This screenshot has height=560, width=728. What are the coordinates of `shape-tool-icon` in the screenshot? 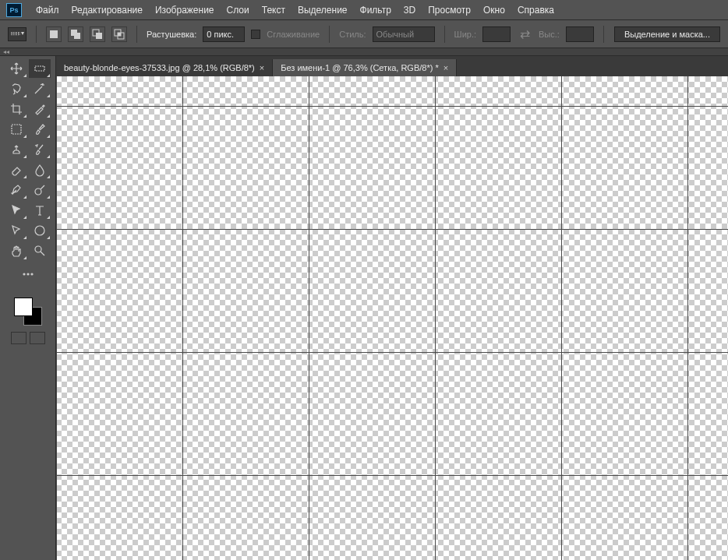 It's located at (40, 231).